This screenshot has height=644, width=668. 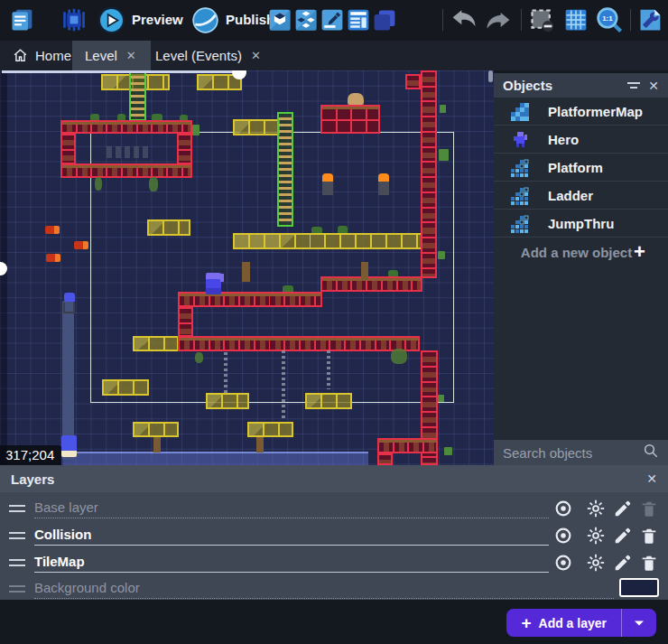 I want to click on layer-name-field: Collision, so click(x=292, y=536).